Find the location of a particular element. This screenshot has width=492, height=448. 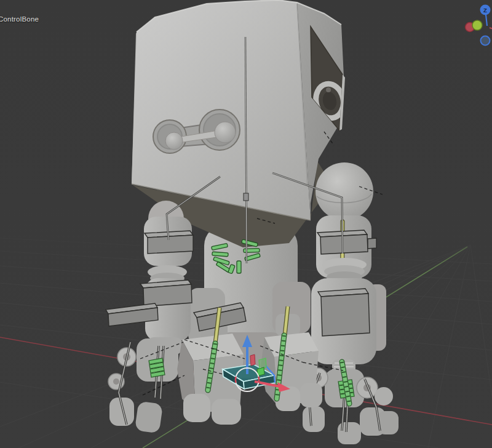

right-eye is located at coordinates (225, 132).